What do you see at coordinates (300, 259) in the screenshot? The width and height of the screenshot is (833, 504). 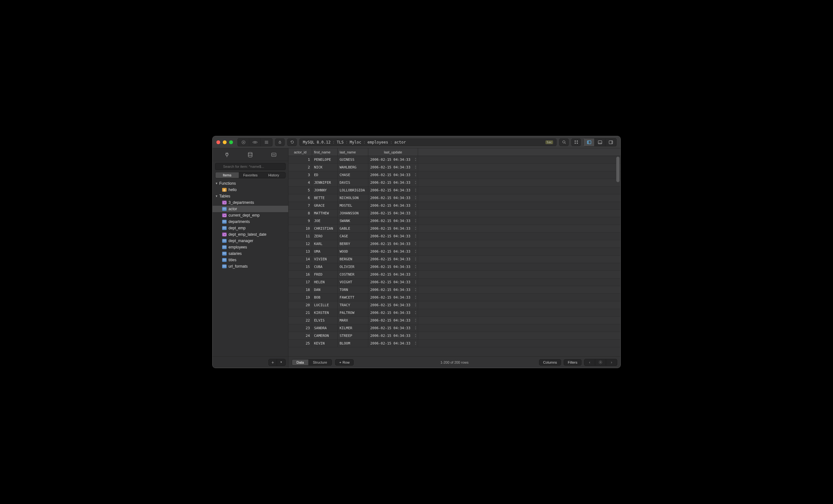 I see `cell-actor-id: 14` at bounding box center [300, 259].